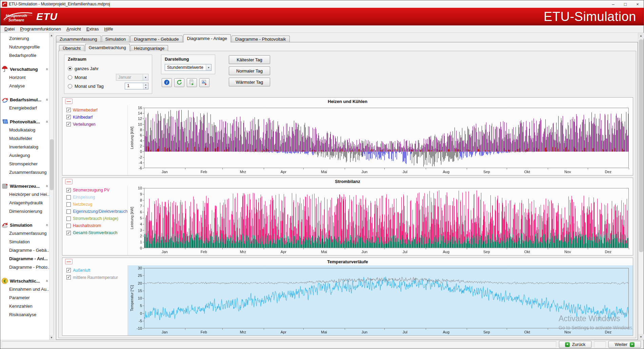 Image resolution: width=644 pixels, height=349 pixels. Describe the element at coordinates (25, 289) in the screenshot. I see `sidebar-item-einnahmen-und-au: Einnahmen und Au...` at that location.